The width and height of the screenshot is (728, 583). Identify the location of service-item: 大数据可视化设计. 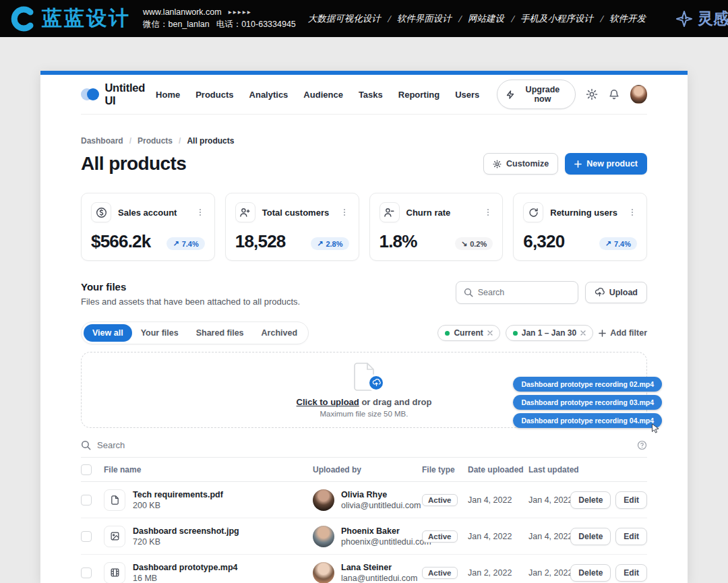
(344, 19).